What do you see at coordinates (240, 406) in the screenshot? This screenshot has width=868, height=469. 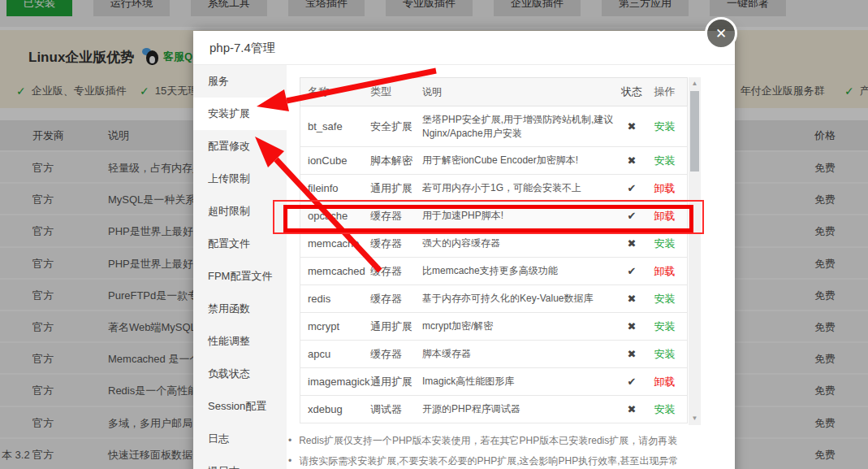 I see `menu-item-session-config: Session配置` at bounding box center [240, 406].